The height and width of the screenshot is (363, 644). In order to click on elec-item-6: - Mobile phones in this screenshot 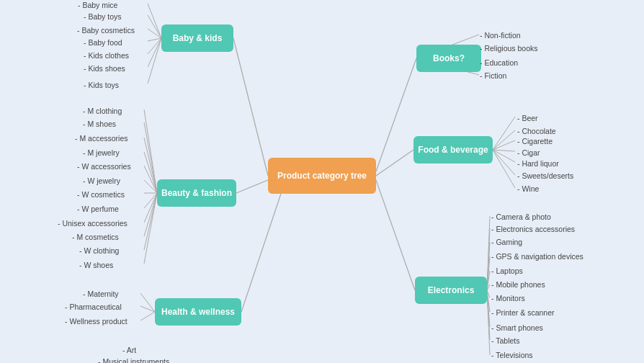, I will do `click(519, 284)`.